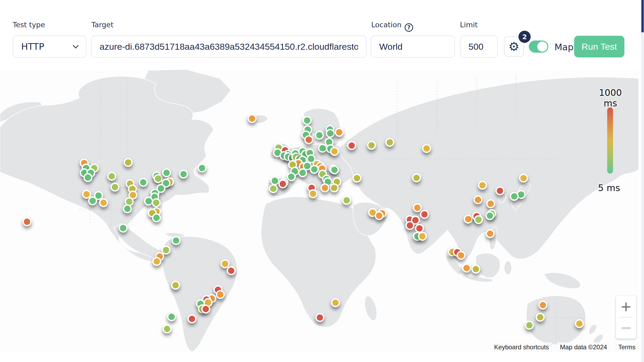  I want to click on gear-icon: ⚙, so click(514, 47).